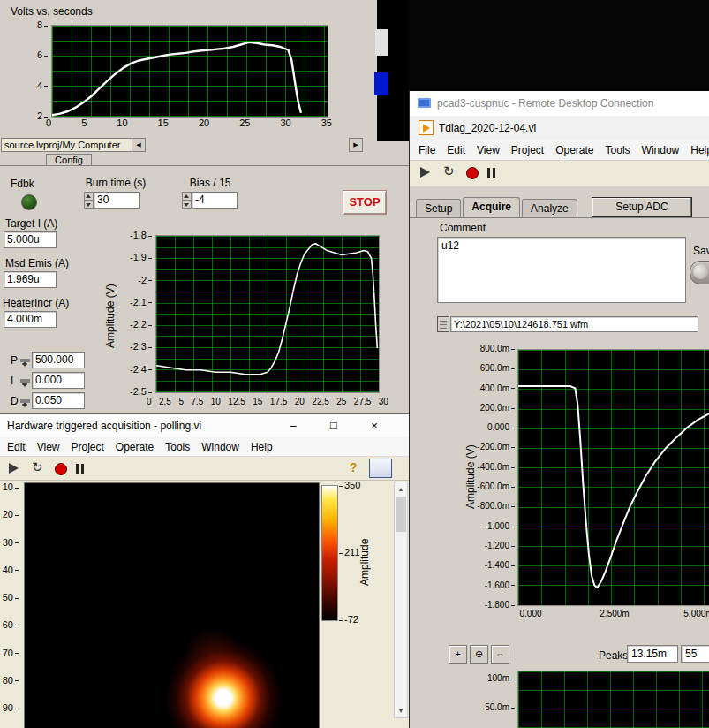  What do you see at coordinates (427, 150) in the screenshot?
I see `menu-item: File` at bounding box center [427, 150].